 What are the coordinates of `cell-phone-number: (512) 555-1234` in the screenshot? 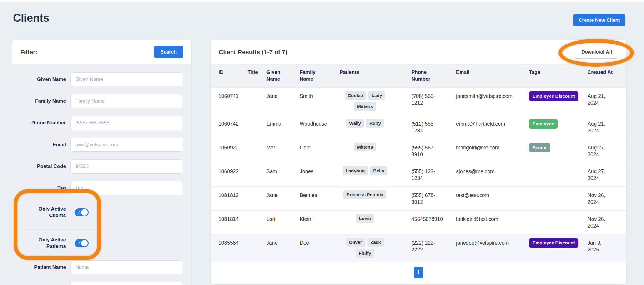 It's located at (426, 127).